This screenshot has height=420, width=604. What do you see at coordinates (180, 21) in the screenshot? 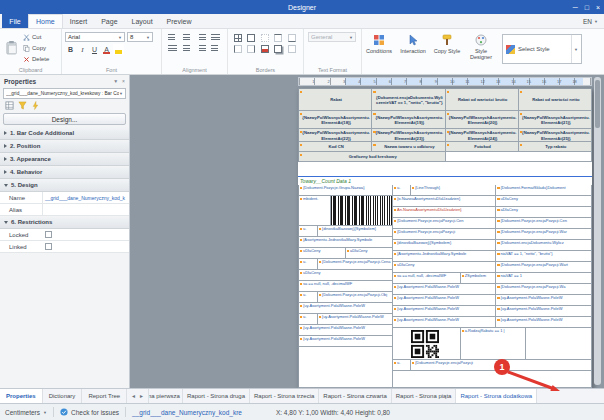
I see `ribbon-tab-preview: Preview` at bounding box center [180, 21].